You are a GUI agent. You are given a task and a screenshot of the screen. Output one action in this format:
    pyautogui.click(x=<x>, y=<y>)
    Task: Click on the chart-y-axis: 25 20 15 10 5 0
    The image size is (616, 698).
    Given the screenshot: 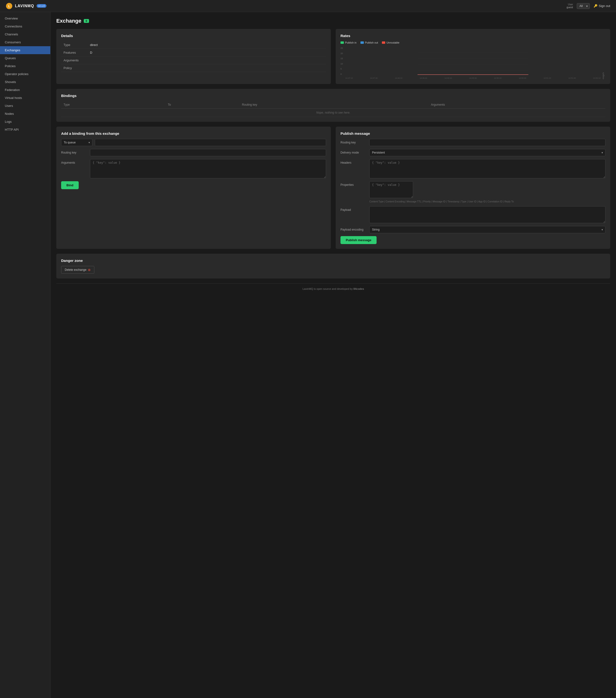 What is the action you would take?
    pyautogui.click(x=342, y=63)
    